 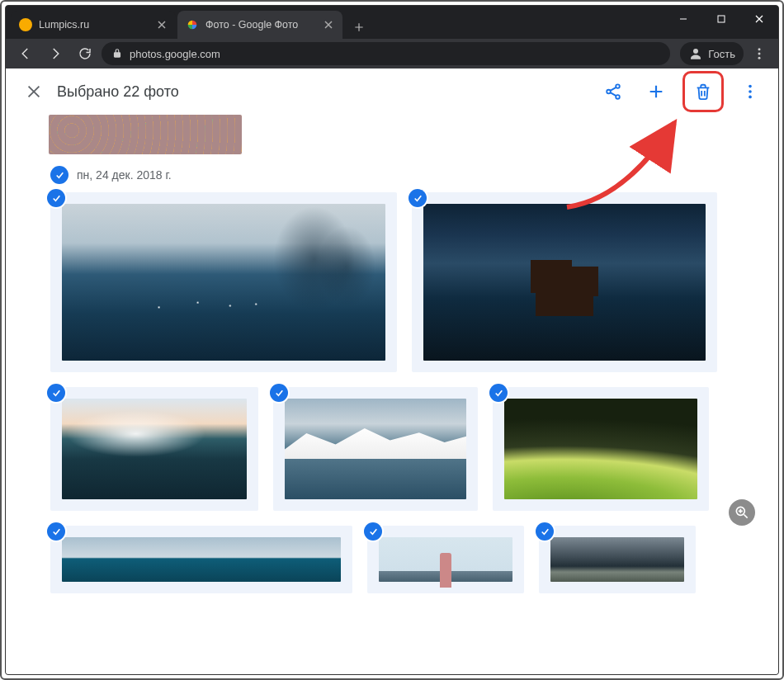 I want to click on tab-title: Фото - Google Фото, so click(x=262, y=25).